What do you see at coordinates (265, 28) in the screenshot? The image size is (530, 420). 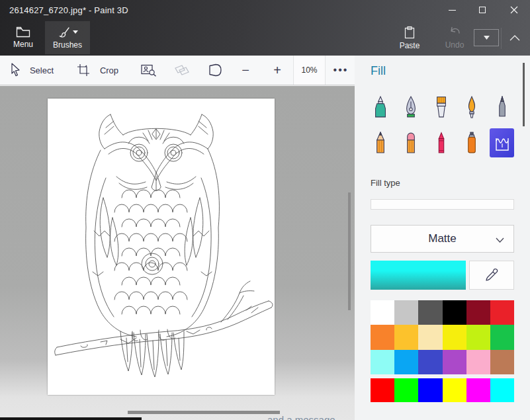 I see `titlebar: 2614627_6720.jpg* - Paint 3D Menu Brushe…` at bounding box center [265, 28].